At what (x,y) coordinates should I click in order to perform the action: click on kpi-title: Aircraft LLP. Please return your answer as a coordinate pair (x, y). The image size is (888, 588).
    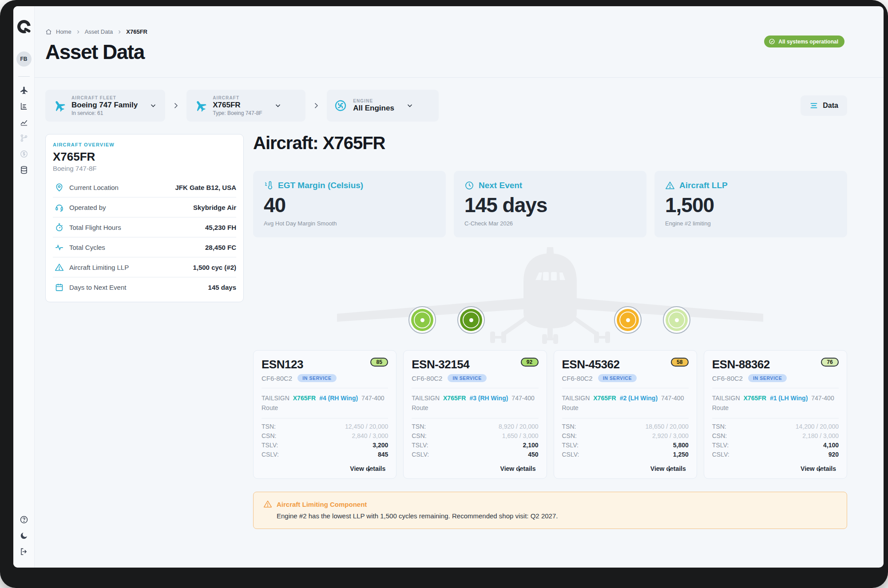
    Looking at the image, I should click on (703, 185).